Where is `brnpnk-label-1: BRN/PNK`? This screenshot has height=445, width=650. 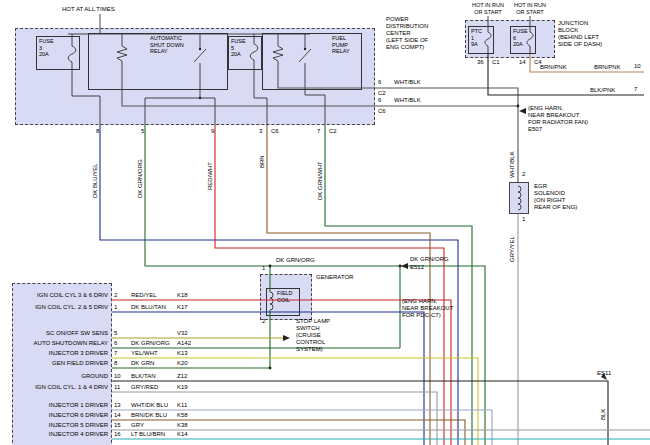
brnpnk-label-1: BRN/PNK is located at coordinates (554, 68).